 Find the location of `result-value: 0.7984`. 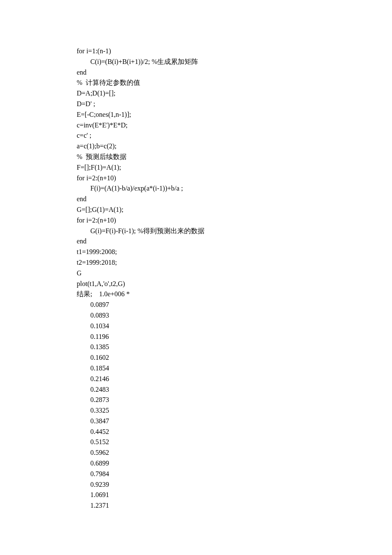

result-value: 0.7984 is located at coordinates (226, 474).